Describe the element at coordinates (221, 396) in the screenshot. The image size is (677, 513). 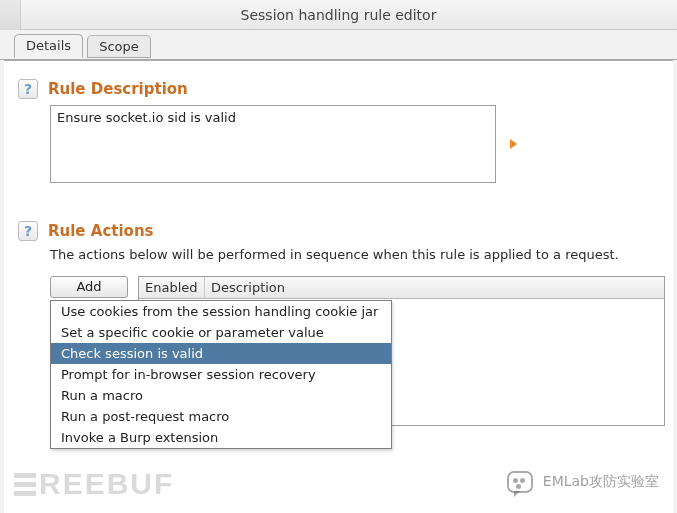
I see `add-menu-item: Run a macro` at that location.